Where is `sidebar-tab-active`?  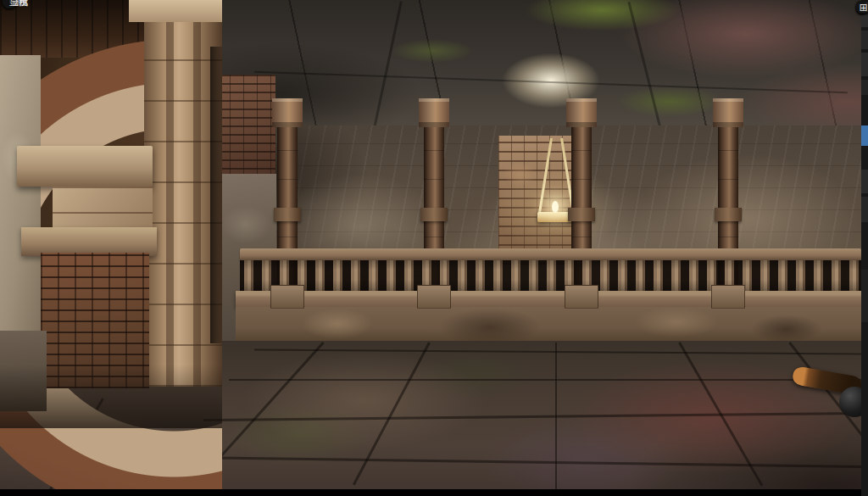
sidebar-tab-active is located at coordinates (865, 136).